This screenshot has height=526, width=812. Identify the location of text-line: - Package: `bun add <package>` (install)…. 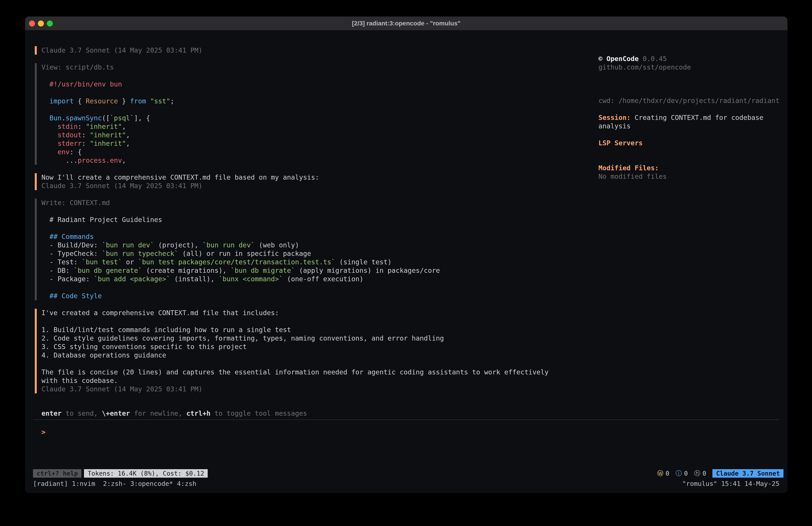
(299, 279).